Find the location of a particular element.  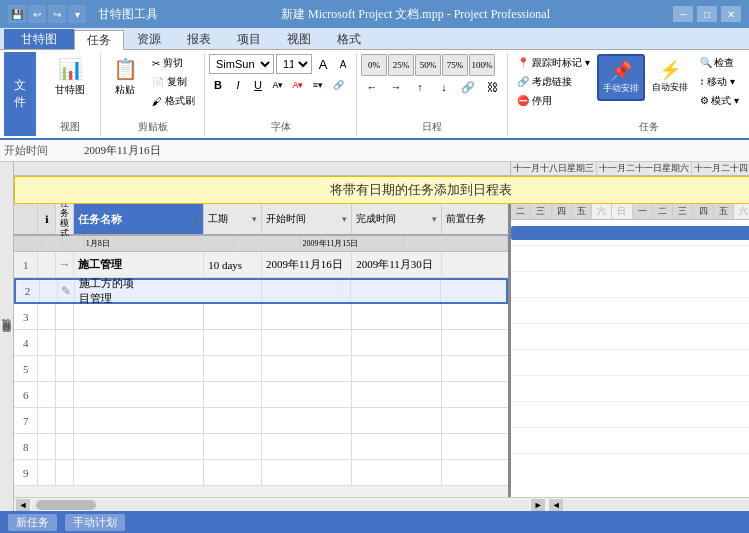

tab-format: 格式 is located at coordinates (349, 39).